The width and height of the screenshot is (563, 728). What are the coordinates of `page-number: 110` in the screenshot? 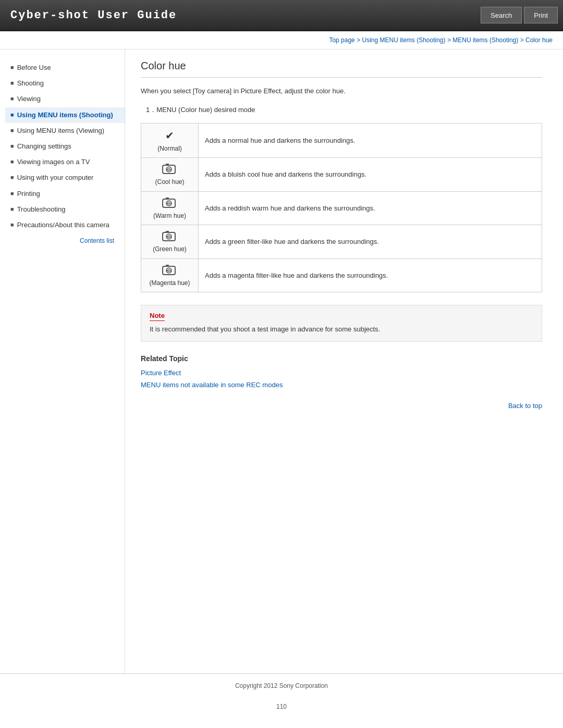 It's located at (282, 707).